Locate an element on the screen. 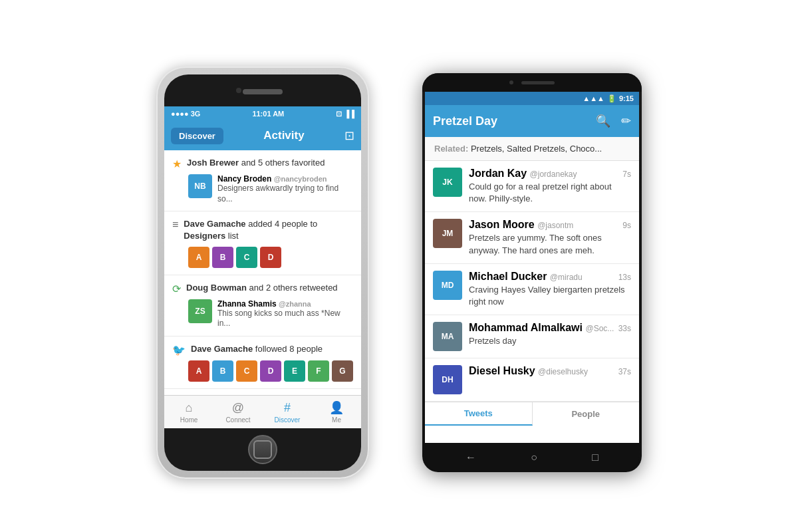  tweet-content-jason: Jason Moore @jasontm 9s Pretzels are yum… is located at coordinates (550, 237).